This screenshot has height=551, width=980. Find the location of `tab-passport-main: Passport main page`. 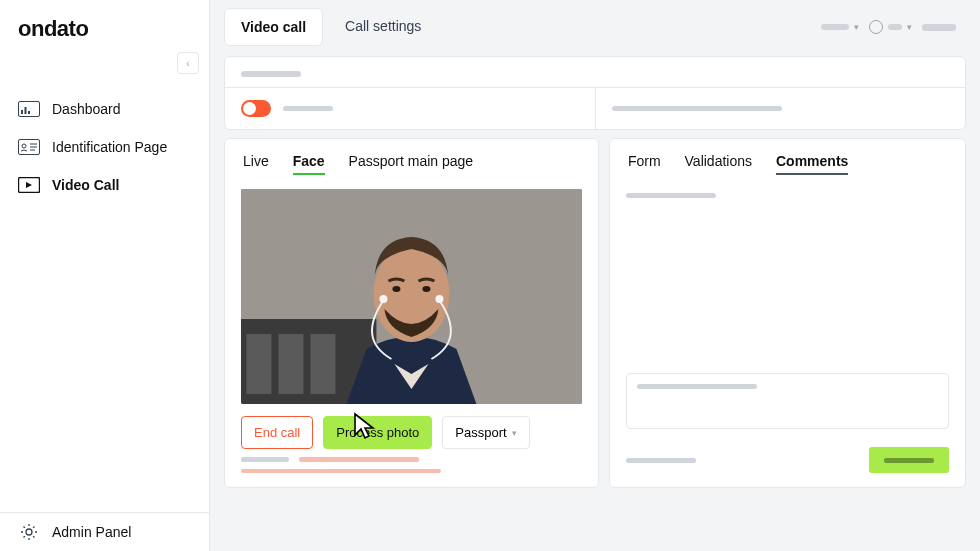

tab-passport-main: Passport main page is located at coordinates (412, 164).